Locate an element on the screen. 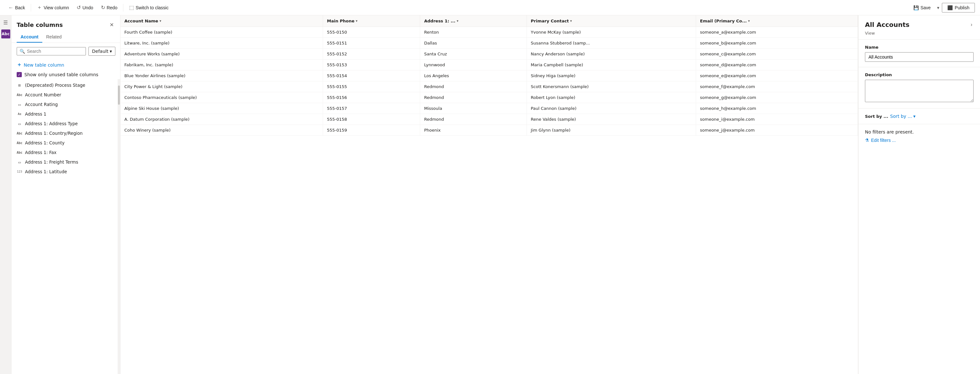 The height and width of the screenshot is (374, 980). col-header-address1: Address 1: ... ▾ is located at coordinates (473, 21).